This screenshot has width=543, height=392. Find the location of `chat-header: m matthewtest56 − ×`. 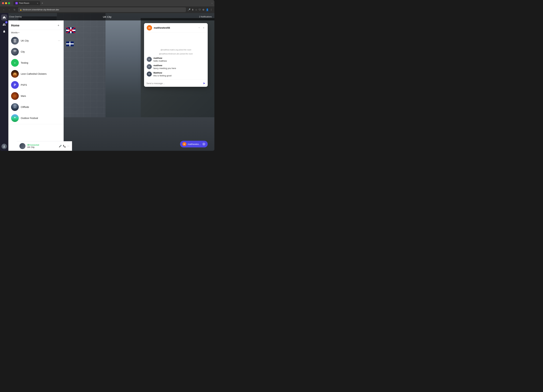

chat-header: m matthewtest56 − × is located at coordinates (176, 28).